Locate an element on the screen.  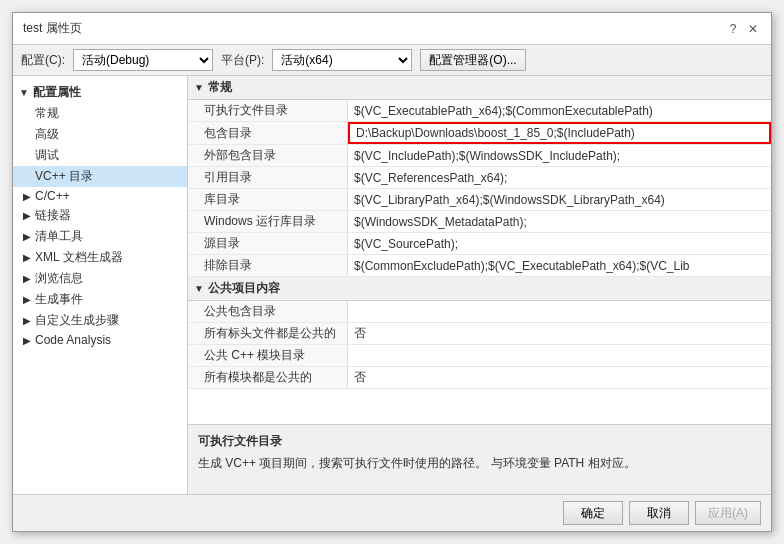
prop-name-include-dir: 包含目录 is located at coordinates (268, 133).